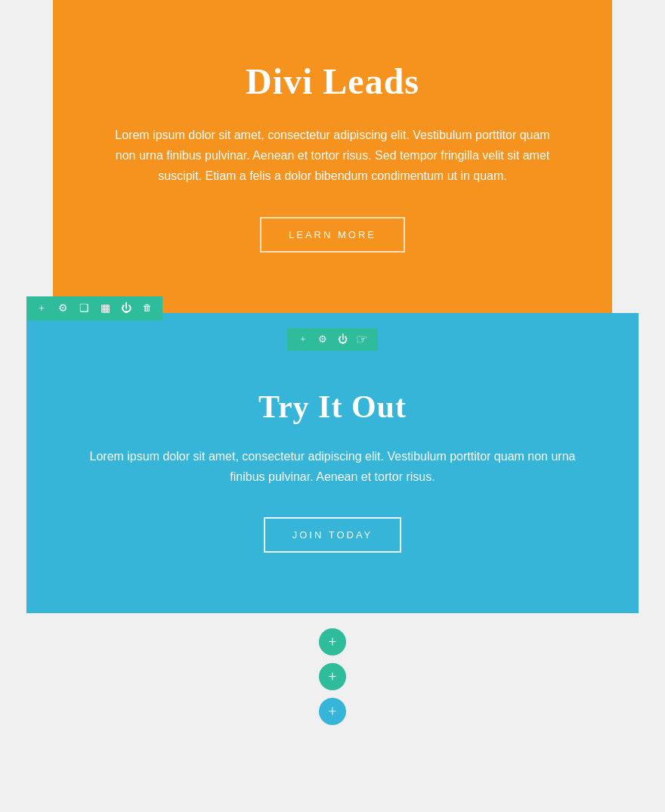  What do you see at coordinates (303, 339) in the screenshot?
I see `module-plus-icon` at bounding box center [303, 339].